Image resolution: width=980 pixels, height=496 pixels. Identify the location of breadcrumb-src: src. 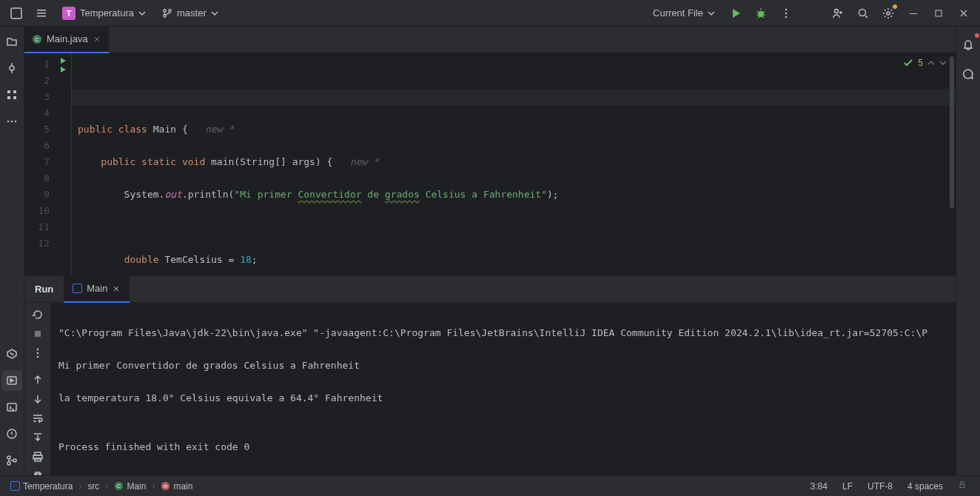
(93, 486).